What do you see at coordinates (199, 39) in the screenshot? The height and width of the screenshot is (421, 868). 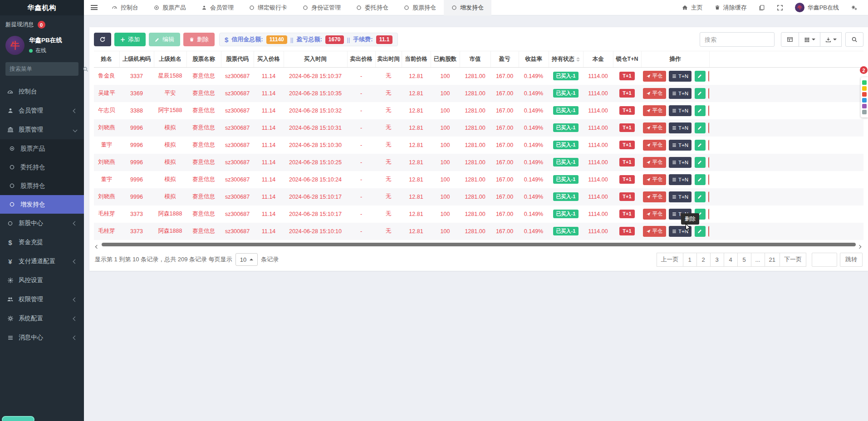 I see `delete-button: 删除` at bounding box center [199, 39].